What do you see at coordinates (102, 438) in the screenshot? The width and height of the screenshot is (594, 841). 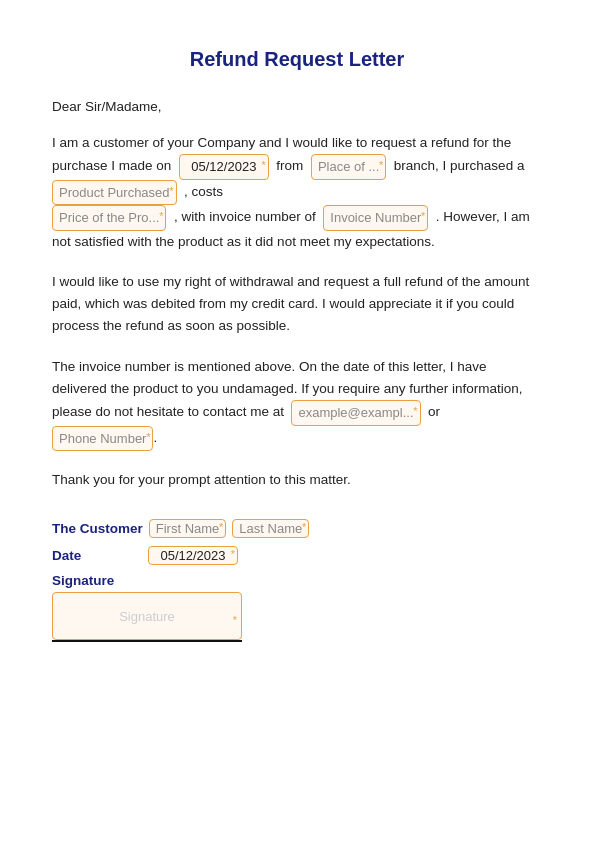 I see `phone-field: Phone Number` at bounding box center [102, 438].